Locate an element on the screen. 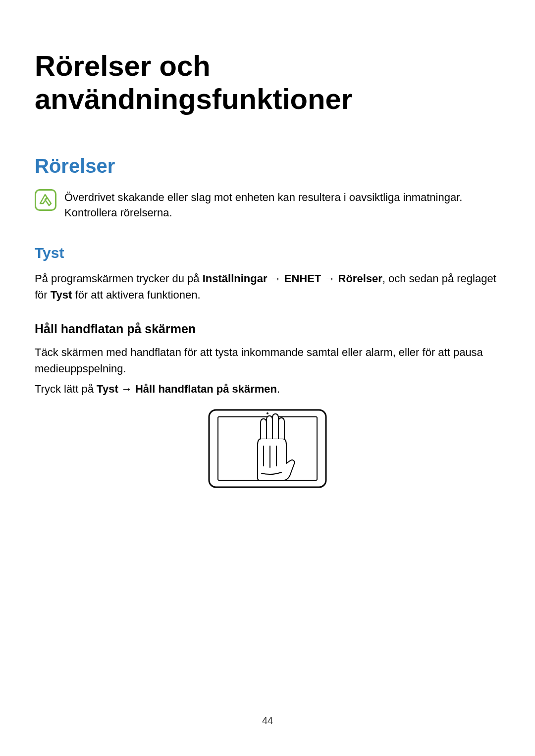  p3-b1: Tyst is located at coordinates (107, 389).